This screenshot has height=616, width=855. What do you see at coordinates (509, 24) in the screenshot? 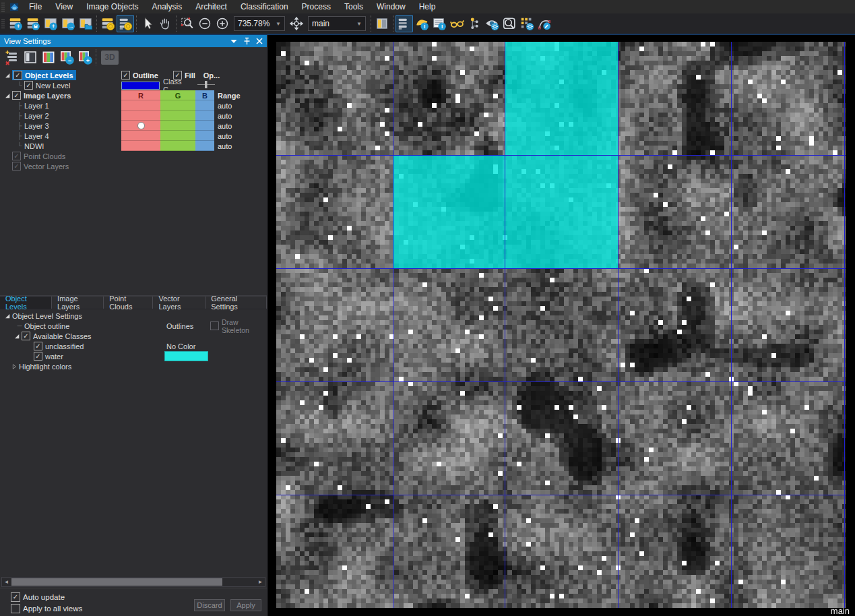
I see `zoom-window-icon` at bounding box center [509, 24].